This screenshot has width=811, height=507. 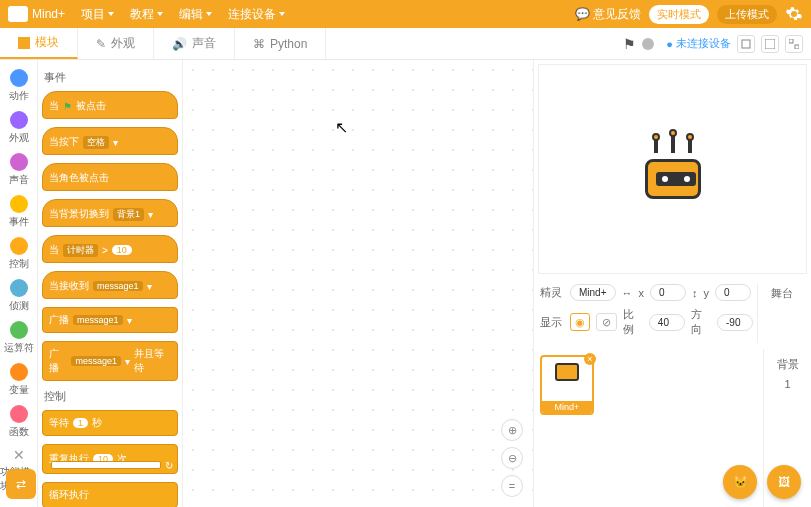 I want to click on realtime-mode-button: 实时模式, so click(x=679, y=14).